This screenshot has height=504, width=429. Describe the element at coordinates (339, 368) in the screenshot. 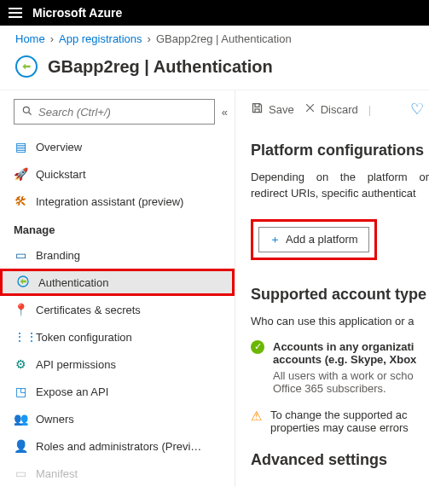

I see `account-type-item: ✓ Accounts in any organizati accounts (e…` at that location.